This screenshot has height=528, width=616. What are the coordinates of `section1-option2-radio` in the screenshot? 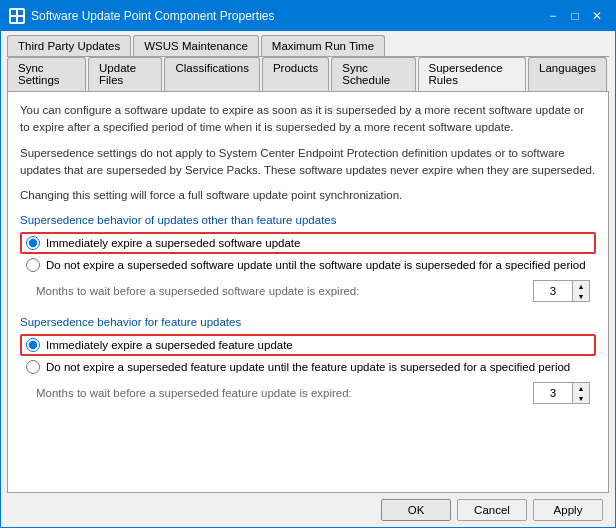 It's located at (33, 265).